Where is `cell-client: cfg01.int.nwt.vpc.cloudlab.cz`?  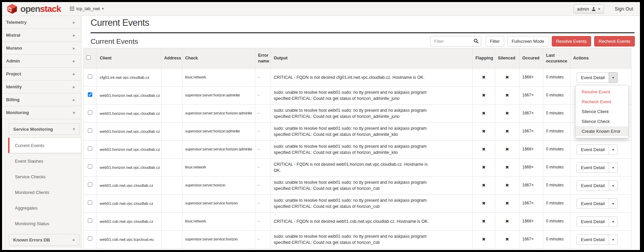
cell-client: cfg01.int.nwt.vpc.cloudlab.cz is located at coordinates (129, 77).